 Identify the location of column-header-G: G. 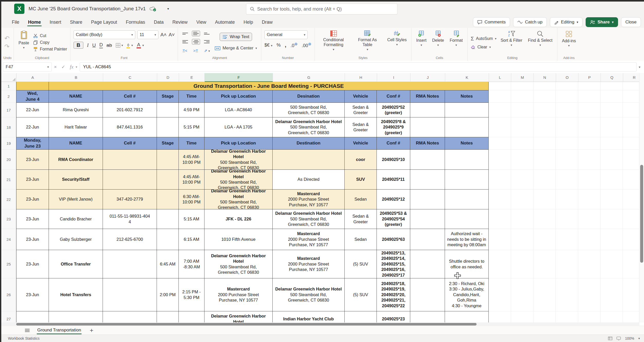
(309, 78).